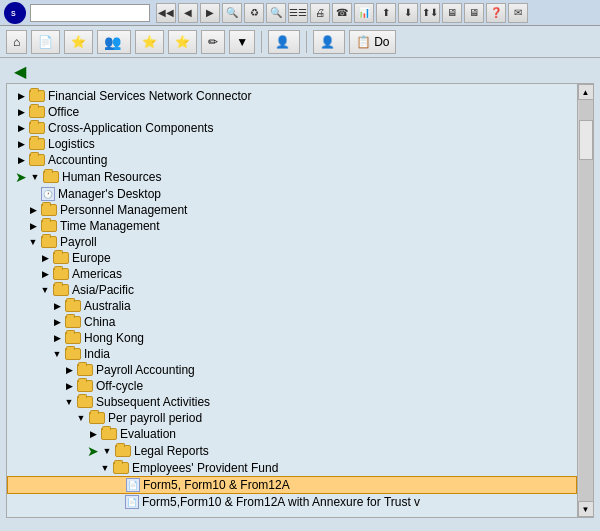 This screenshot has width=600, height=531. What do you see at coordinates (430, 13) in the screenshot?
I see `updown-icon: ⬆⬇` at bounding box center [430, 13].